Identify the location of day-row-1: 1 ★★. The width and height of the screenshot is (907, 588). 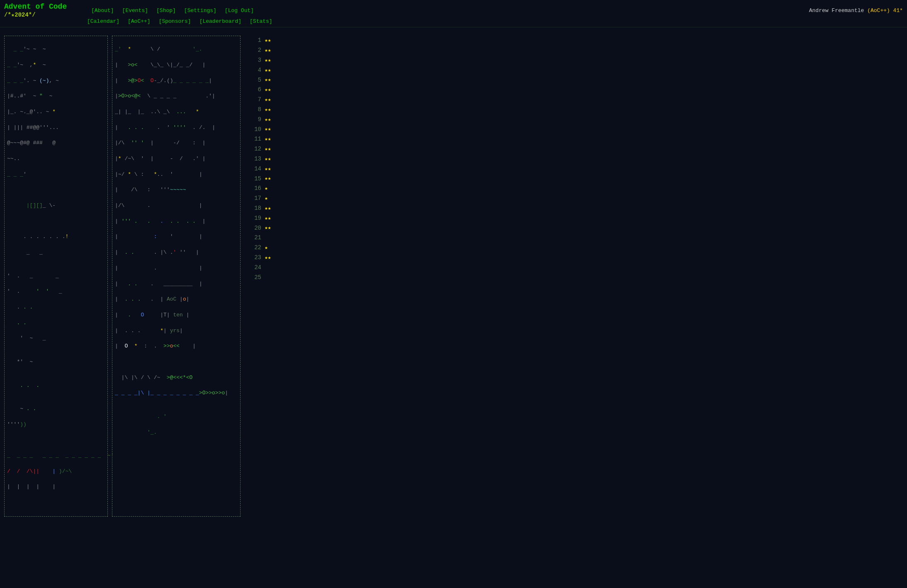
(270, 41).